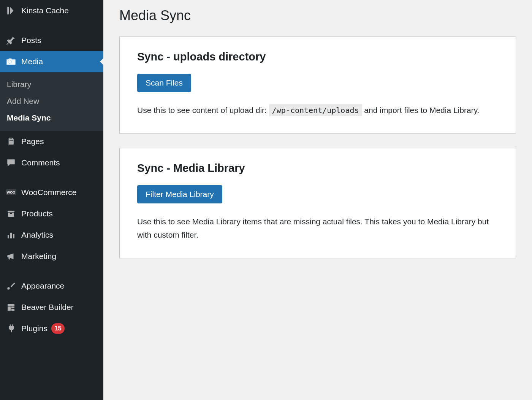  Describe the element at coordinates (31, 40) in the screenshot. I see `sidebar-item-label: Posts` at that location.